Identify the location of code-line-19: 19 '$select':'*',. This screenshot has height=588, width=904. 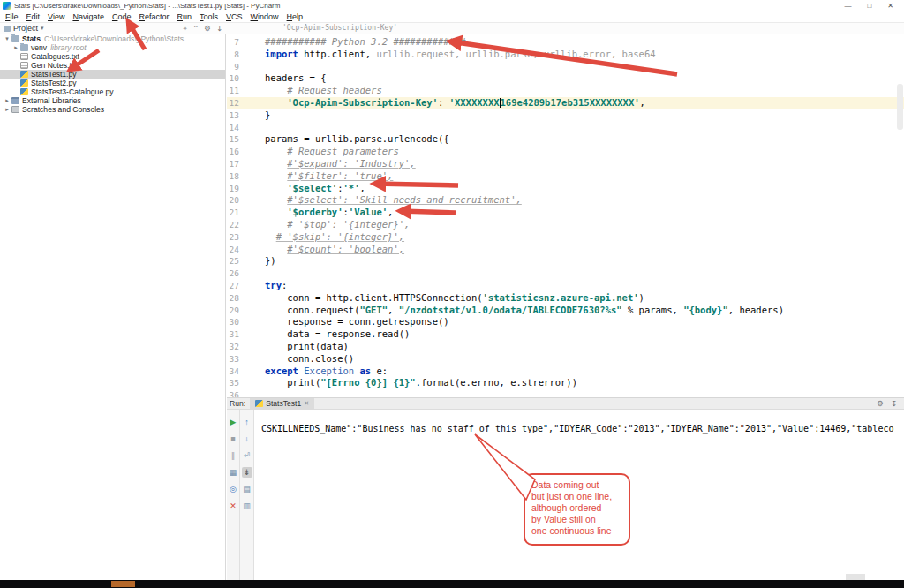
(565, 189).